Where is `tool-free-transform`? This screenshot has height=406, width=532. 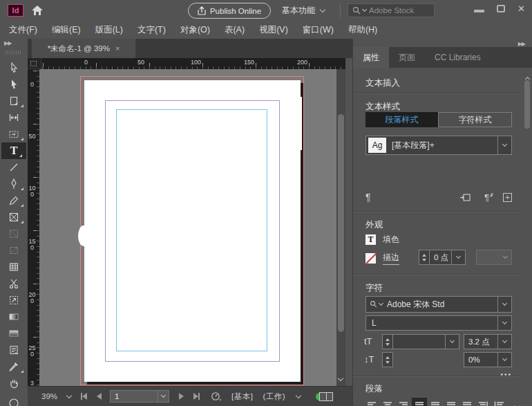 tool-free-transform is located at coordinates (14, 300).